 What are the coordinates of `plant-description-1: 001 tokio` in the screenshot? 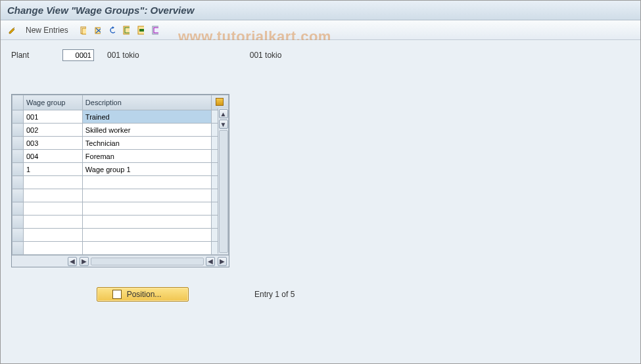 It's located at (124, 55).